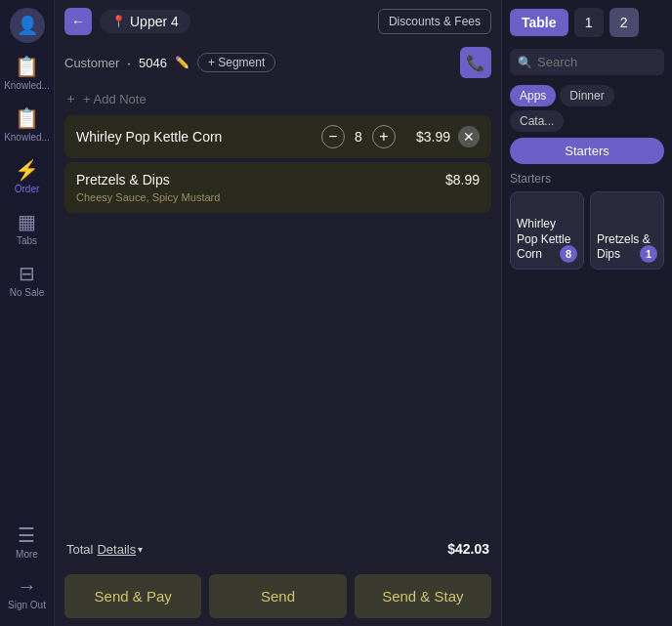 The image size is (672, 626). I want to click on item-name: Pretzels & Dips, so click(257, 180).